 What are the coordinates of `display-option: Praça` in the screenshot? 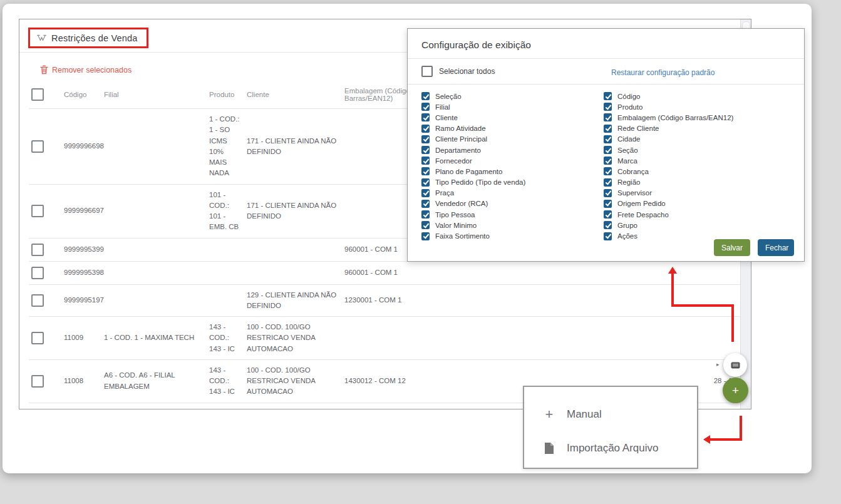 It's located at (509, 193).